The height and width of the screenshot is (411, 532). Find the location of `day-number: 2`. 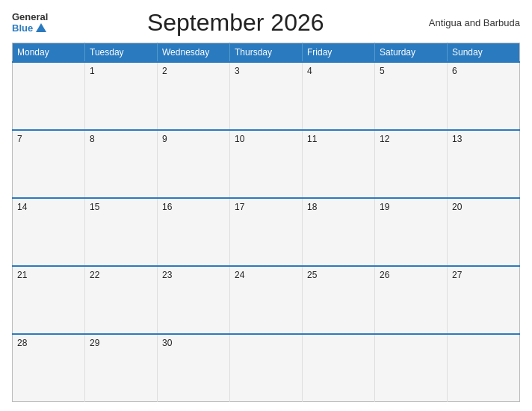

day-number: 2 is located at coordinates (164, 71).